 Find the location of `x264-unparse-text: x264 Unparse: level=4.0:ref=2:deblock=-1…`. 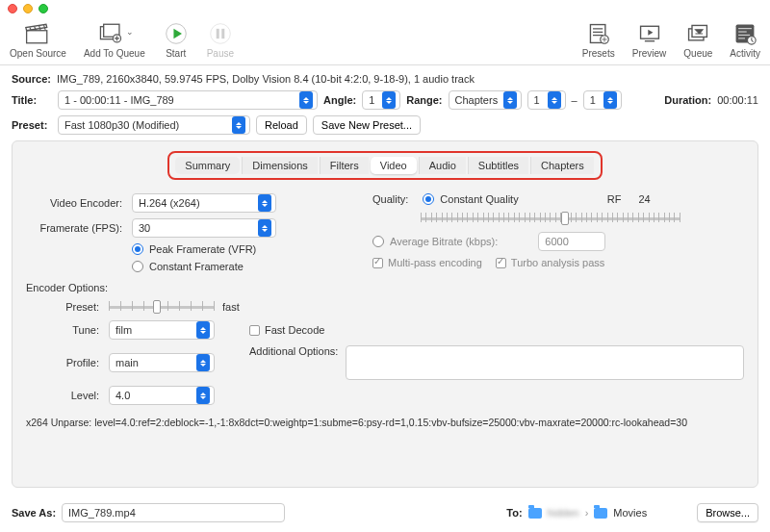

x264-unparse-text: x264 Unparse: level=4.0:ref=2:deblock=-1… is located at coordinates (385, 422).